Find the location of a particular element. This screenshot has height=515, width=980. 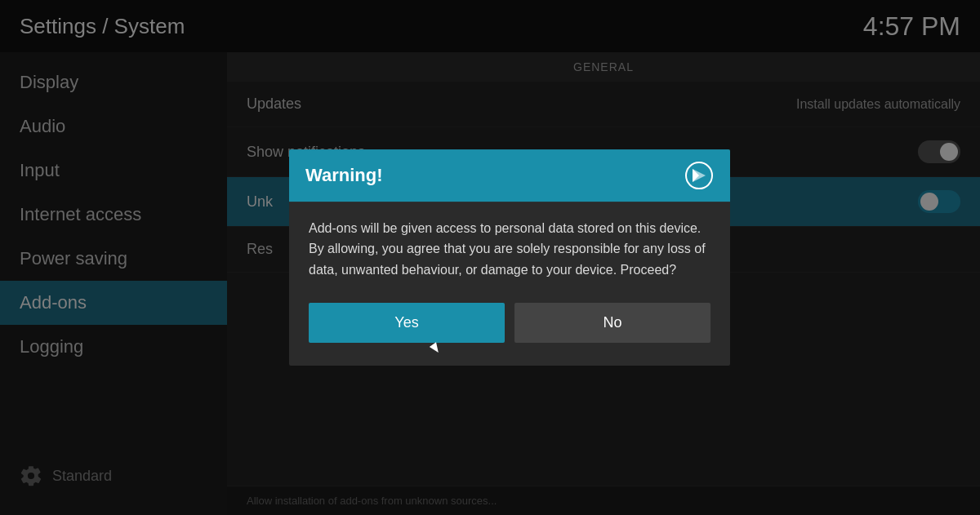

dialog-body: Add-ons will be given access to personal… is located at coordinates (510, 284).